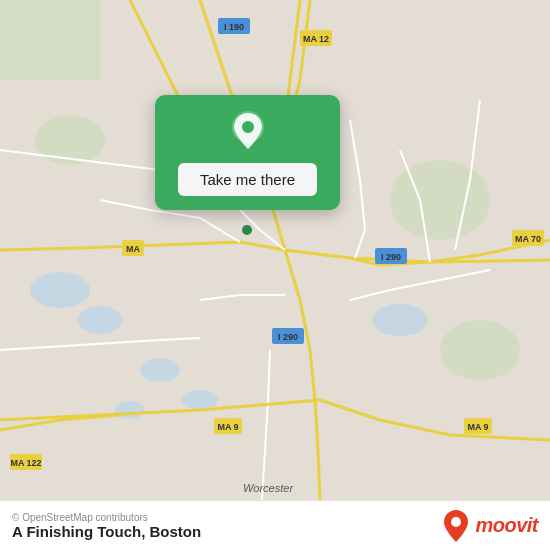  I want to click on svg-text: Worcester, so click(268, 488).